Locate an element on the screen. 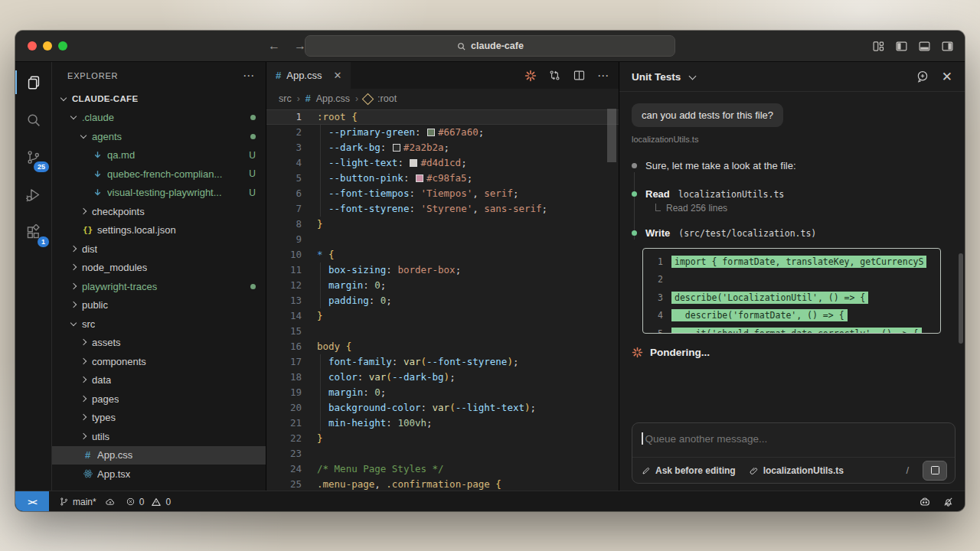 This screenshot has height=551, width=980. back-arrow-icon: ← is located at coordinates (274, 46).